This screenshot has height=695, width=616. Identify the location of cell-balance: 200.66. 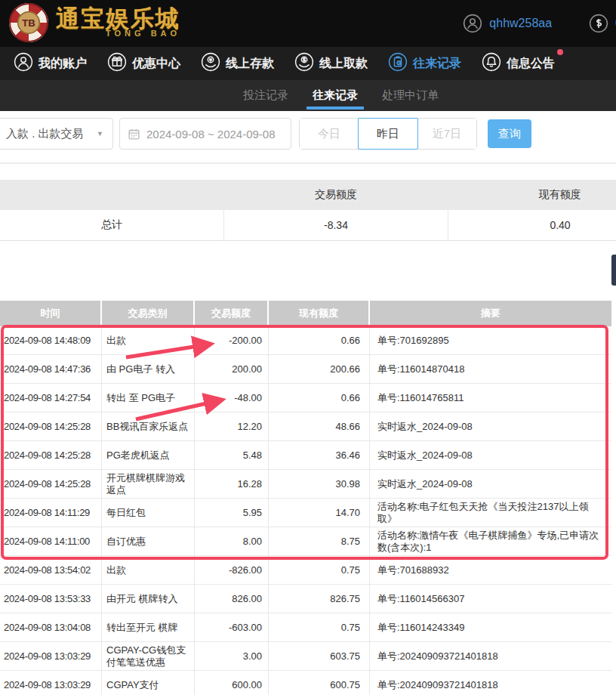
(319, 369).